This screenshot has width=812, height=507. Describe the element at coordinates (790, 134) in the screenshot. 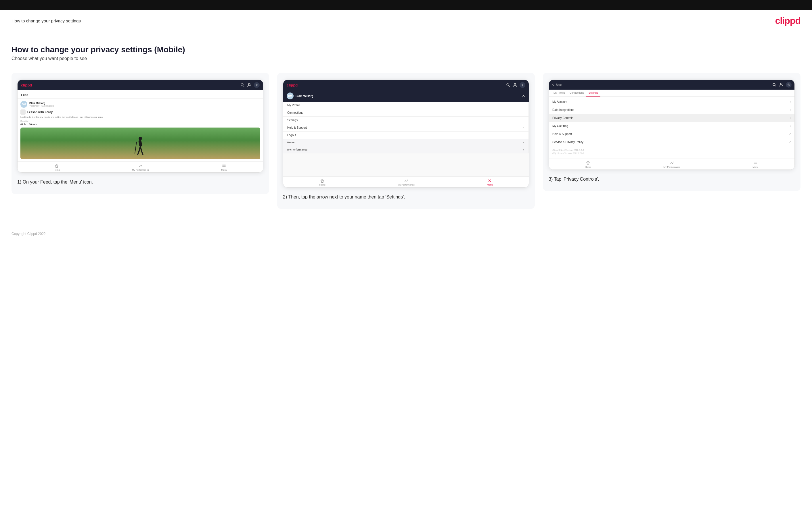

I see `external-icon-helpsupport: ↗` at that location.